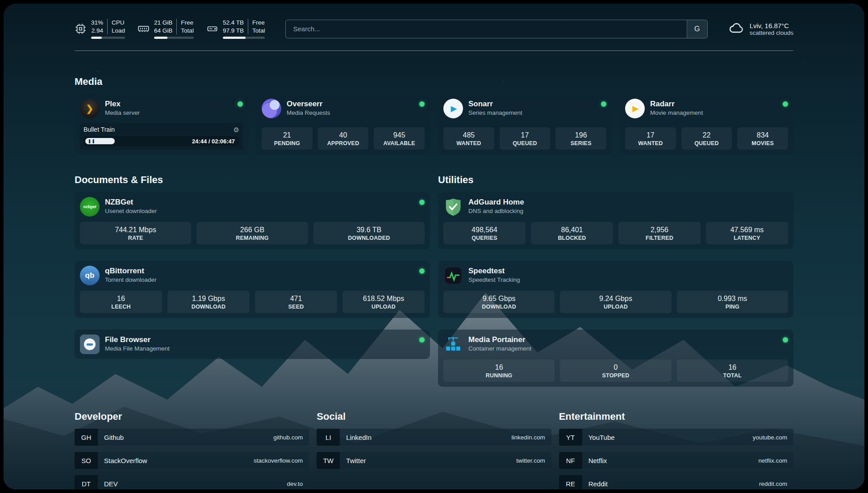  Describe the element at coordinates (343, 124) in the screenshot. I see `overseerr-card: Overseerr Media Requests 21 PENDING` at that location.